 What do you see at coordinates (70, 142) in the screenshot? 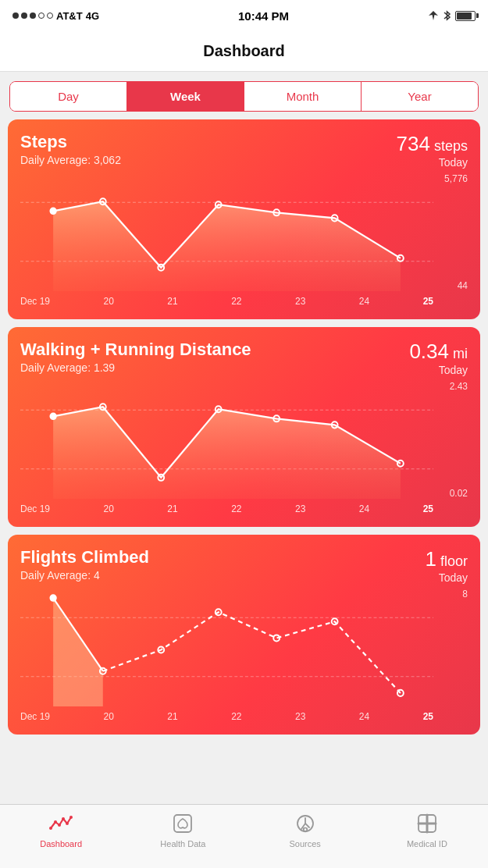
I see `steps-title: Steps` at bounding box center [70, 142].